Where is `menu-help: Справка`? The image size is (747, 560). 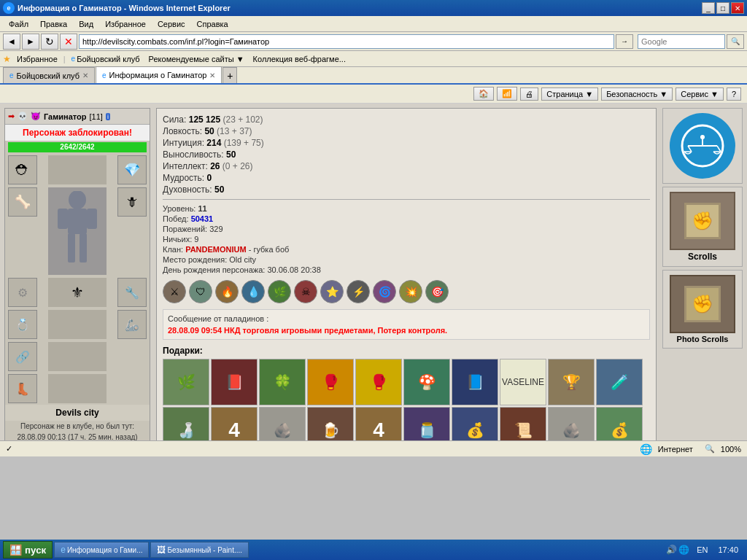 menu-help: Справка is located at coordinates (213, 24).